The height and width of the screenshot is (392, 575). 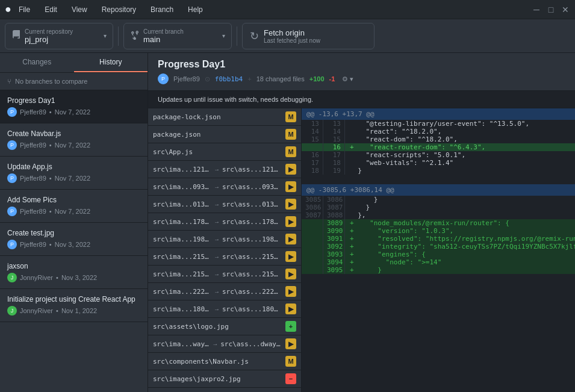 What do you see at coordinates (73, 167) in the screenshot?
I see `commit-title-2: Update App.js` at bounding box center [73, 167].